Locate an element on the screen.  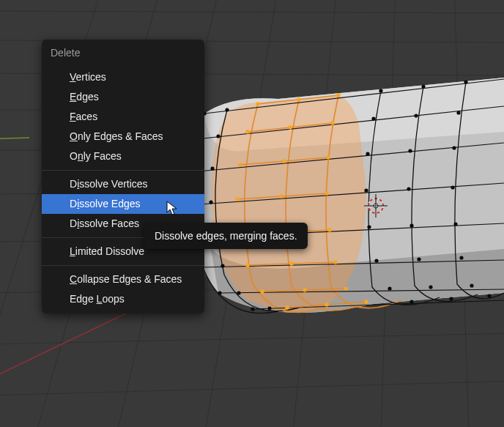
menu-item-only-faces: Only Faces is located at coordinates (123, 157).